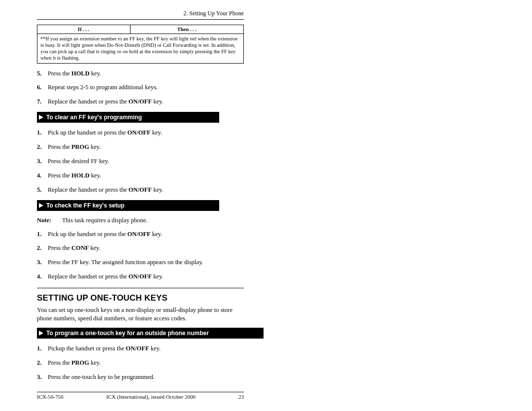 This screenshot has height=411, width=532. I want to click on list-item: 4.Replace the handset or press the ON/OF…, so click(140, 277).